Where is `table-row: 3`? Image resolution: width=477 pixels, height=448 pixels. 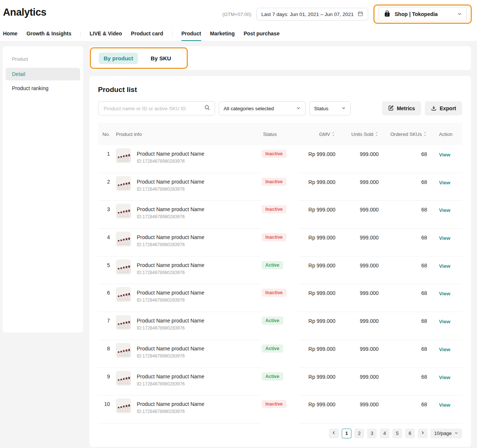 table-row: 3 is located at coordinates (280, 215).